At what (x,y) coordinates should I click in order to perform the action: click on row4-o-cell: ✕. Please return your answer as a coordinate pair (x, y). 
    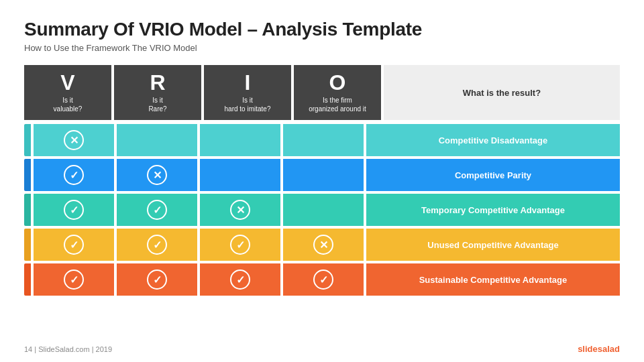
    Looking at the image, I should click on (323, 245).